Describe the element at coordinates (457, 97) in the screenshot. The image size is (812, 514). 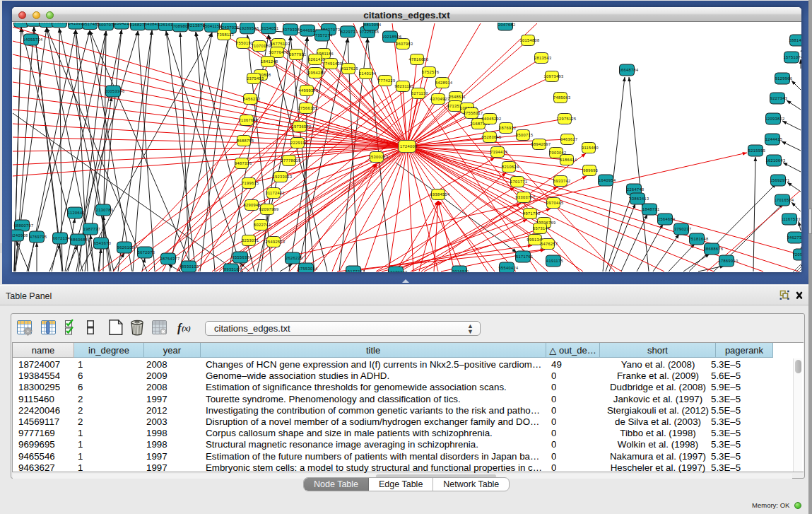
I see `svg-text: 2548511` at that location.